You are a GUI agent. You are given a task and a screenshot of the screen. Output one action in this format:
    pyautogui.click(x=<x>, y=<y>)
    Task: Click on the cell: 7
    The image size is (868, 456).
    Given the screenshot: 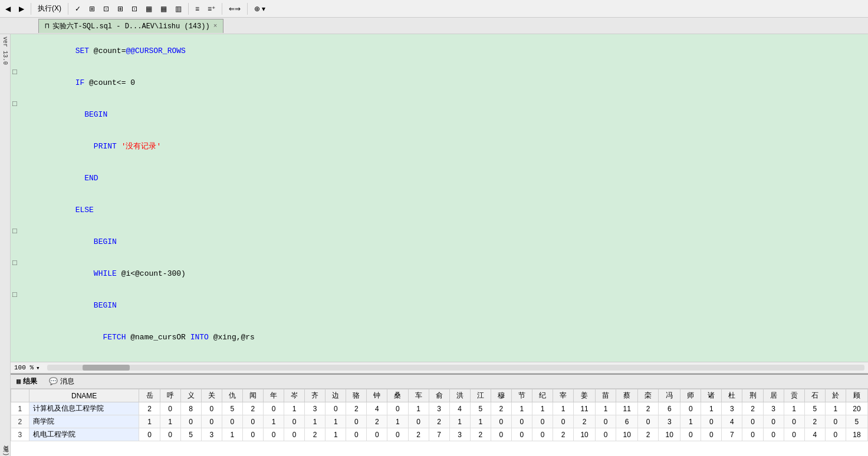 What is the action you would take?
    pyautogui.click(x=732, y=435)
    